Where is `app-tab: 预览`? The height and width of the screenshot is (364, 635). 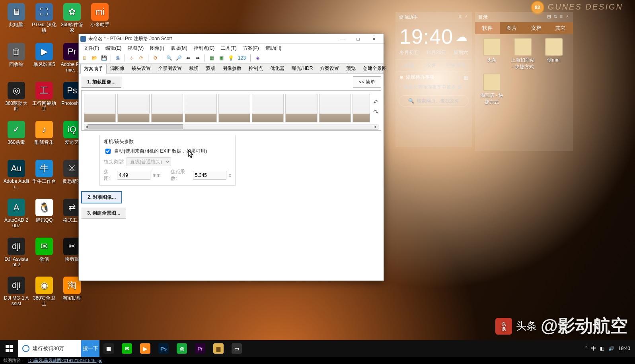
app-tab: 预览 is located at coordinates (351, 68).